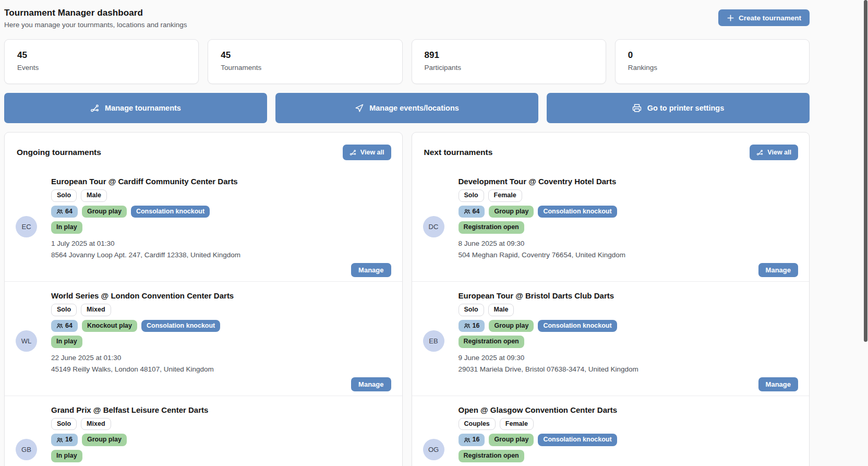 The width and height of the screenshot is (868, 466). Describe the element at coordinates (629, 310) in the screenshot. I see `type-badges-row: SoloMale` at that location.